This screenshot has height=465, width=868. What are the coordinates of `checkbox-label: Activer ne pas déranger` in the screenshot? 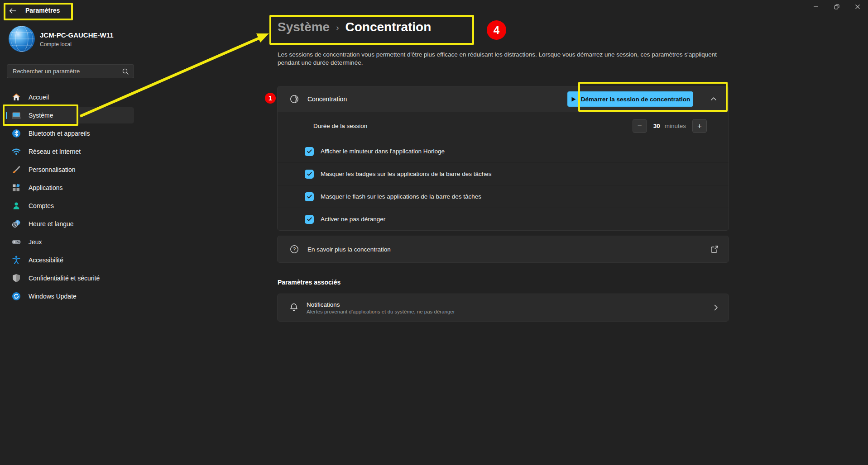 It's located at (353, 219).